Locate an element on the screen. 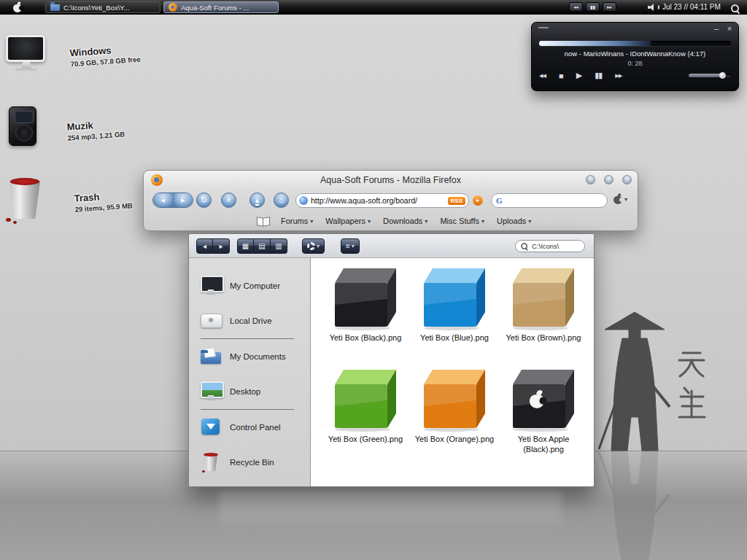 The width and height of the screenshot is (747, 560). window-title: Aqua-Soft Forums - Mozilla Firefox is located at coordinates (391, 180).